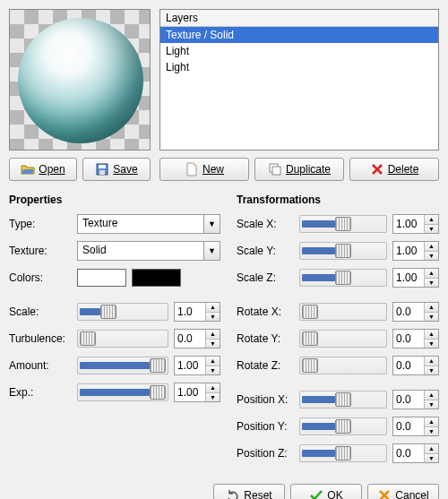 The width and height of the screenshot is (448, 499). What do you see at coordinates (326, 491) in the screenshot?
I see `ok-button: OK` at bounding box center [326, 491].